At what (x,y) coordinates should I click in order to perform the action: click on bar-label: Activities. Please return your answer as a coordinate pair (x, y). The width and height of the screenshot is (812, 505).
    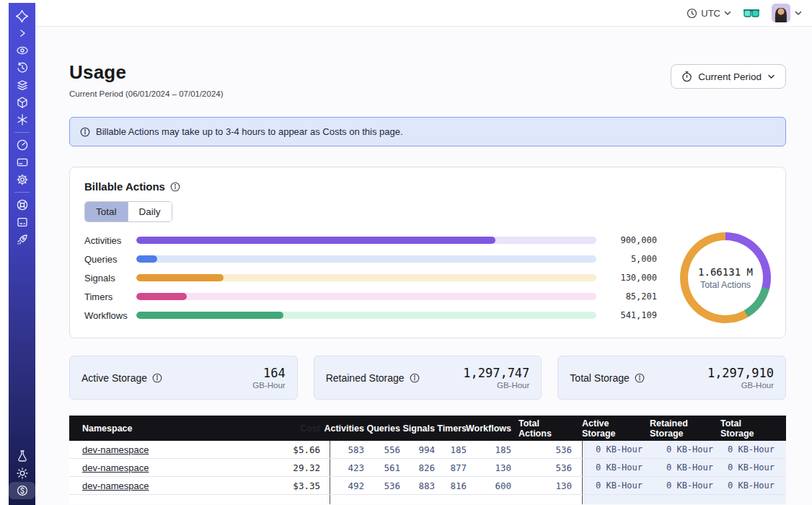
    Looking at the image, I should click on (110, 241).